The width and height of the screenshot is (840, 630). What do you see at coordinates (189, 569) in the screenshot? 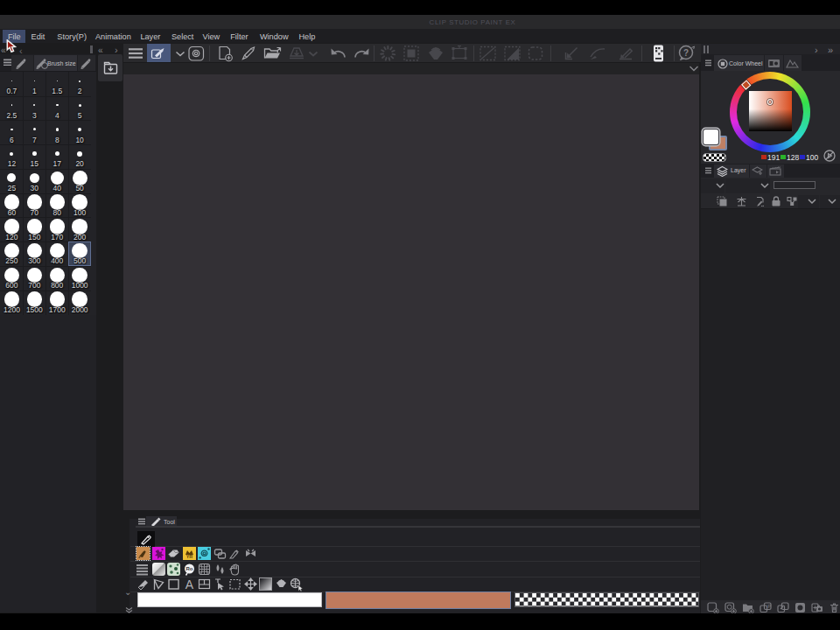
I see `svg-text: Ro` at bounding box center [189, 569].